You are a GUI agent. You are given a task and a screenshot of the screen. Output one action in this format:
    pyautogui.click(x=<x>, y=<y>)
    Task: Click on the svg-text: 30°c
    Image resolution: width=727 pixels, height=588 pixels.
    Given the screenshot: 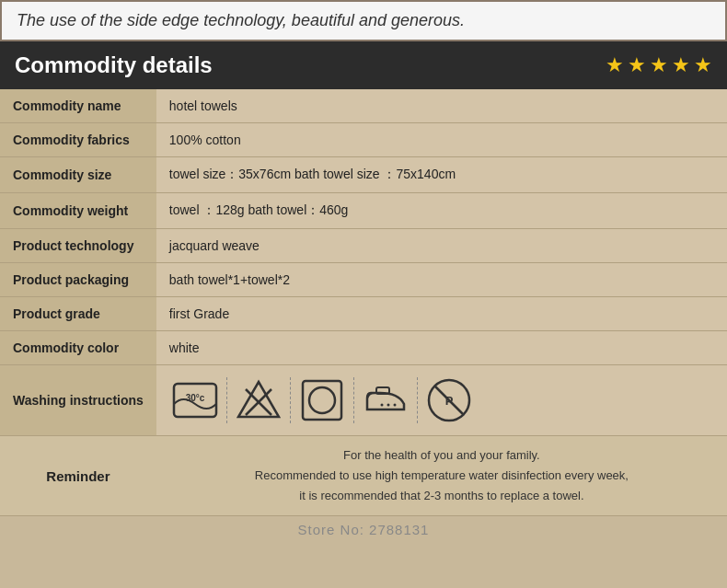 What is the action you would take?
    pyautogui.click(x=195, y=398)
    